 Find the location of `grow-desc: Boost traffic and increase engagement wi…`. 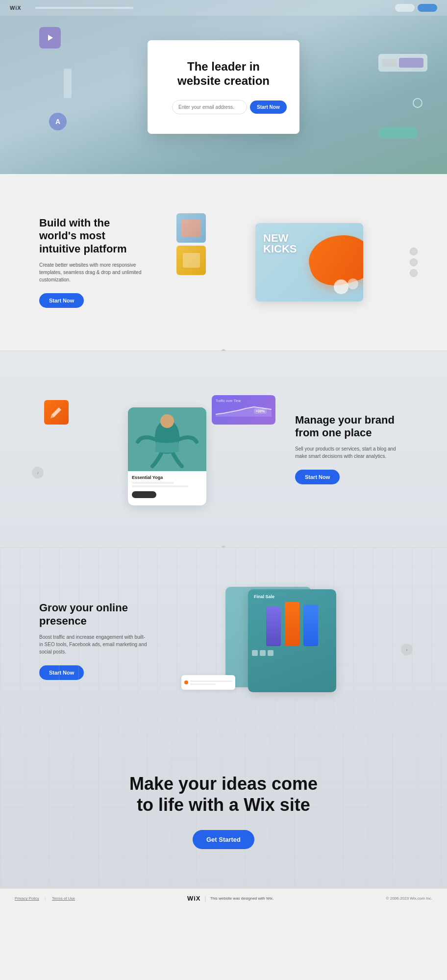

grow-desc: Boost traffic and increase engagement wi… is located at coordinates (93, 644).